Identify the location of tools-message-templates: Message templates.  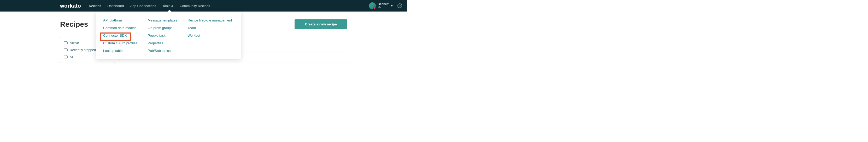
(162, 20).